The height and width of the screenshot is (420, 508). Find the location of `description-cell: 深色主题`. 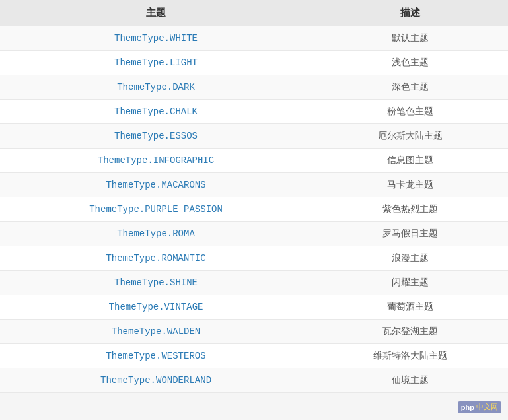

description-cell: 深色主题 is located at coordinates (410, 87).